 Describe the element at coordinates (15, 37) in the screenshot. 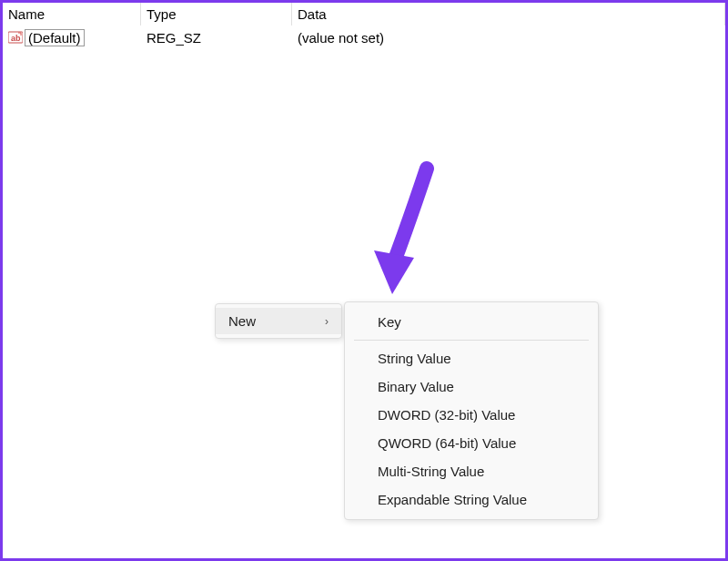

I see `string-value-icon: ab` at that location.